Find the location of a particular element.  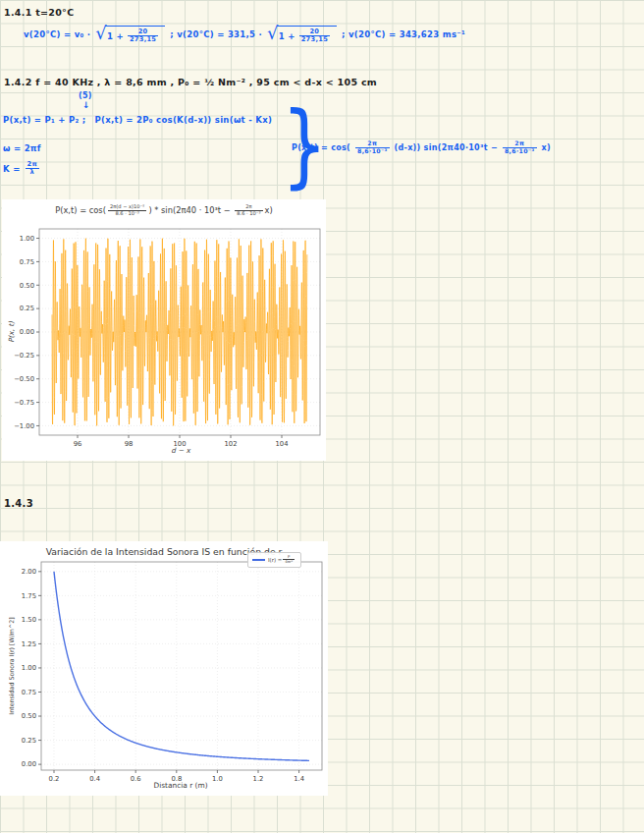

svg-text: −1.00 is located at coordinates (24, 426).